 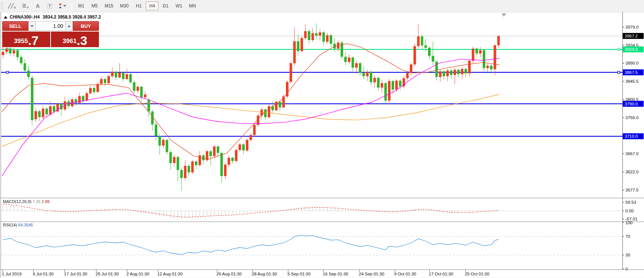 What do you see at coordinates (441, 274) in the screenshot?
I see `time-label: 17 Oct 01:30` at bounding box center [441, 274].